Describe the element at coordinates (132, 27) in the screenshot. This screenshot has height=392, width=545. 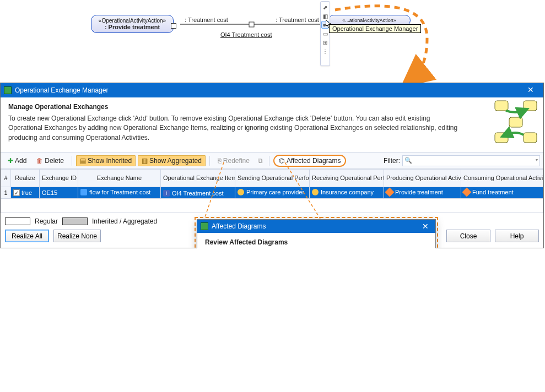
I see `activity-name: : Provide treatment` at that location.